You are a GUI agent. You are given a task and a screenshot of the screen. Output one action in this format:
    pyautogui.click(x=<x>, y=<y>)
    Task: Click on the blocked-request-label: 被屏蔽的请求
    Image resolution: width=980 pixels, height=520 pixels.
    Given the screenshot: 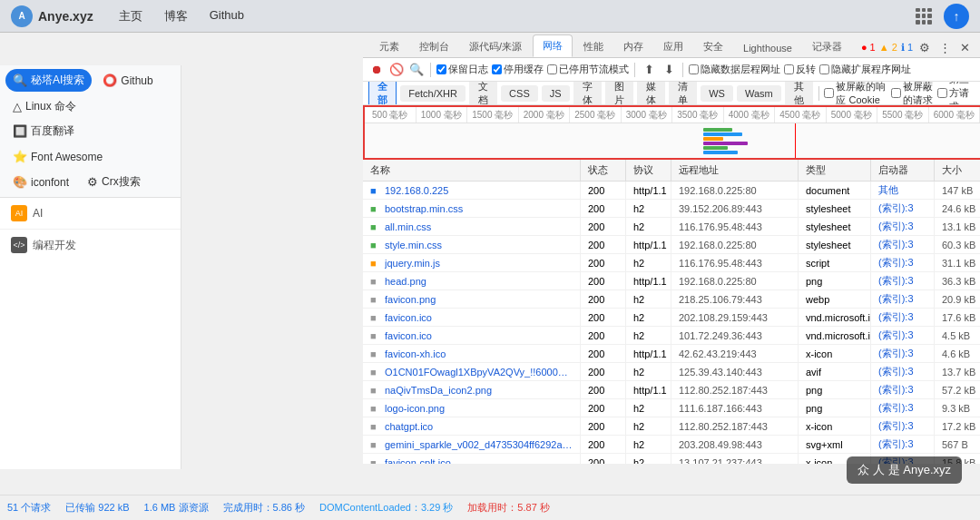 What is the action you would take?
    pyautogui.click(x=913, y=93)
    